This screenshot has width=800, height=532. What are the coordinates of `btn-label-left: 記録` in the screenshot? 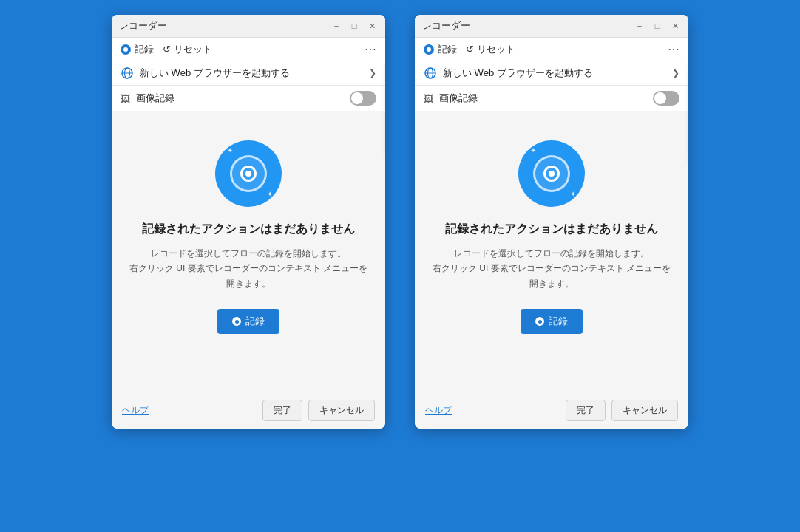 It's located at (255, 321).